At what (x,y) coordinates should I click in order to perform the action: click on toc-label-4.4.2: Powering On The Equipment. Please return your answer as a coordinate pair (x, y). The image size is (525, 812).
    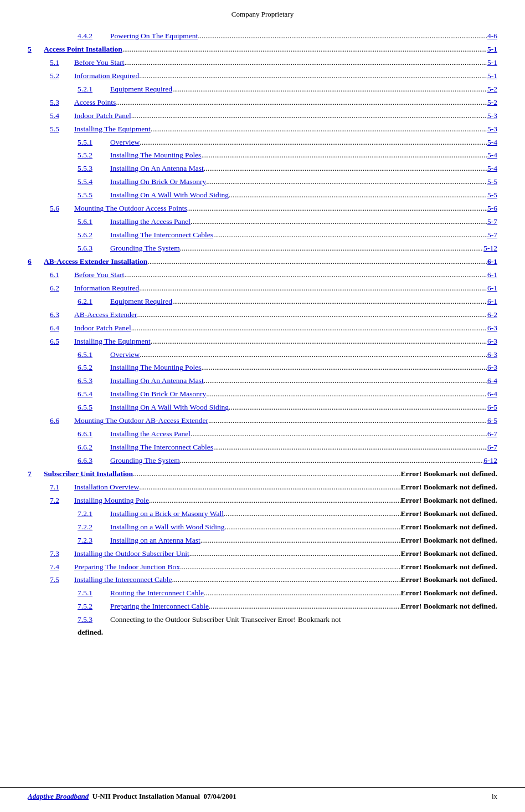
    Looking at the image, I should click on (154, 37).